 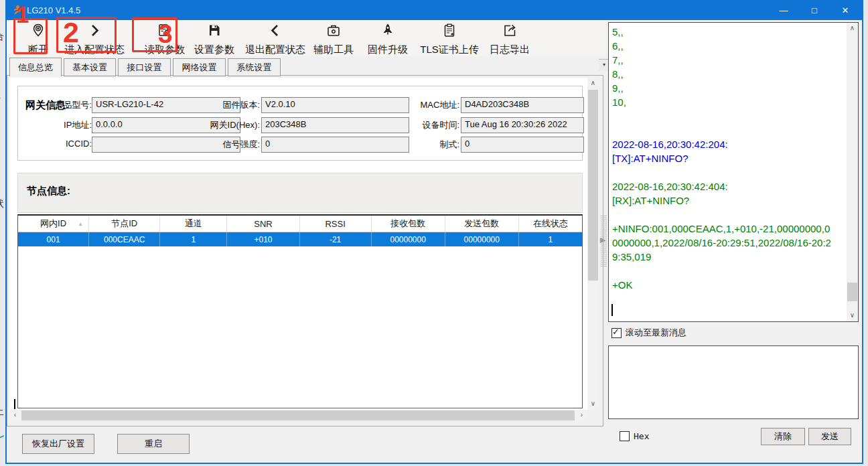 I want to click on aux-tools-button: 辅助工具, so click(x=334, y=40).